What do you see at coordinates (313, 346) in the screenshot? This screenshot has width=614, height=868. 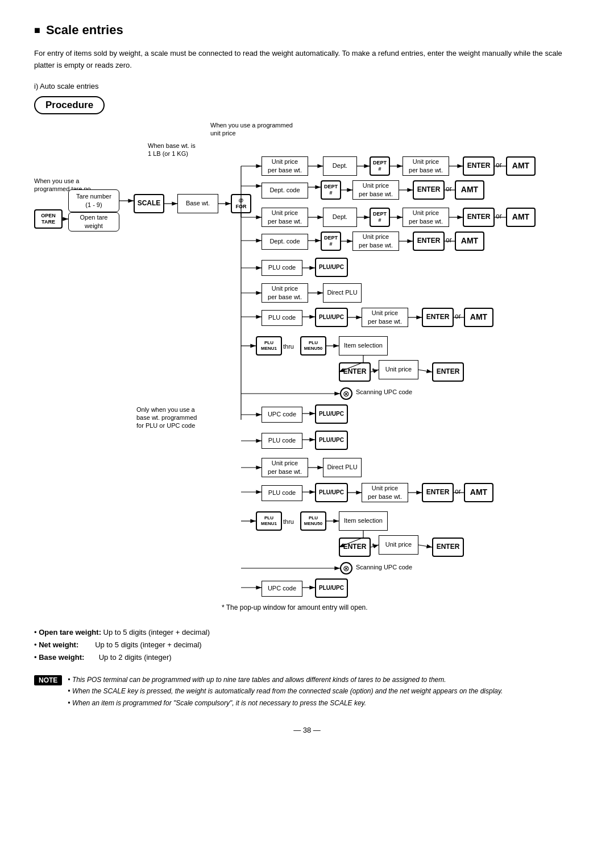 I see `plu-menu50-1: PLUMENU50` at bounding box center [313, 346].